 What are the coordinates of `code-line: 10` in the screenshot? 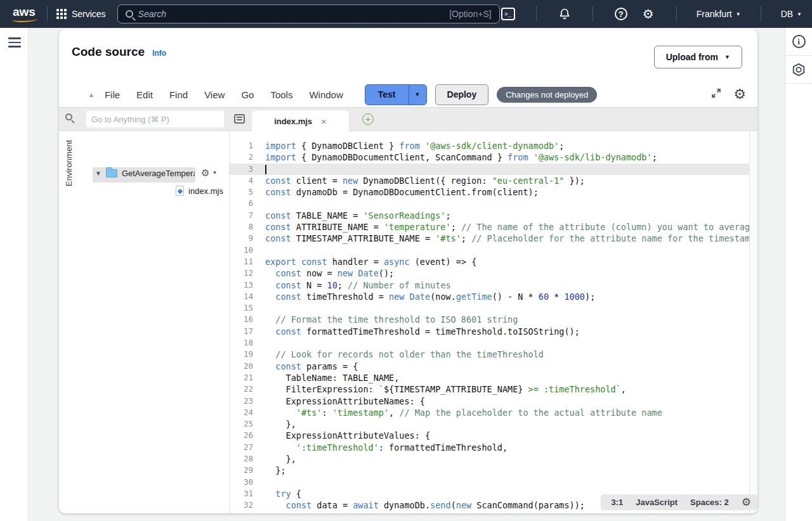 It's located at (490, 250).